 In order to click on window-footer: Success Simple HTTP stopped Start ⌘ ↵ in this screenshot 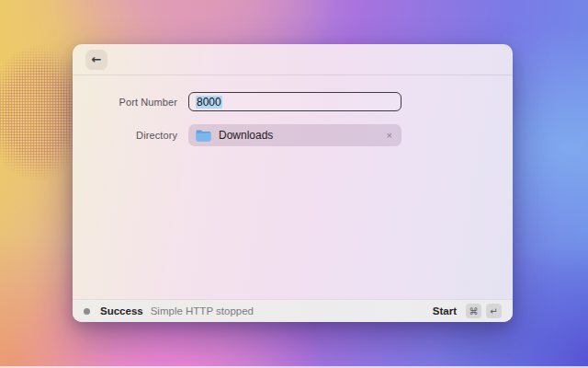, I will do `click(292, 311)`.